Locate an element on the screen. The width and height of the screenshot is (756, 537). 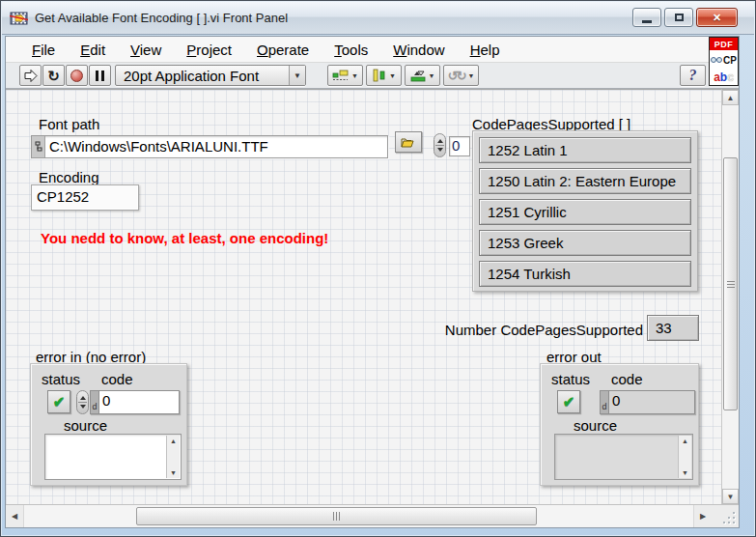
titlebar: Get Available Font Encoding [ ].vi Front… is located at coordinates (378, 18).